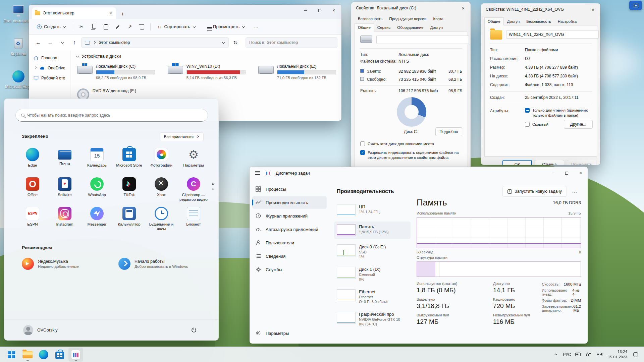 This screenshot has height=362, width=644. Describe the element at coordinates (363, 153) in the screenshot. I see `index-checkbox` at that location.